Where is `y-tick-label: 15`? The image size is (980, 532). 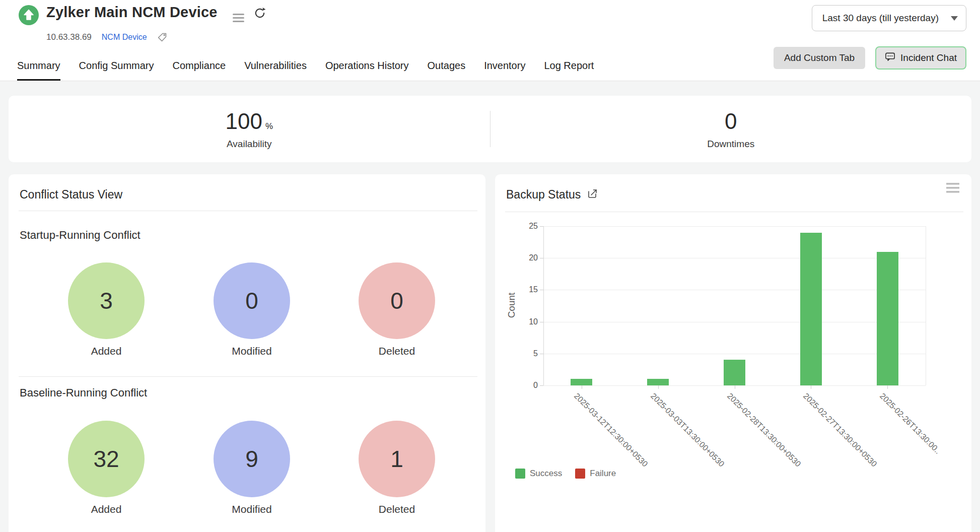
y-tick-label: 15 is located at coordinates (527, 290).